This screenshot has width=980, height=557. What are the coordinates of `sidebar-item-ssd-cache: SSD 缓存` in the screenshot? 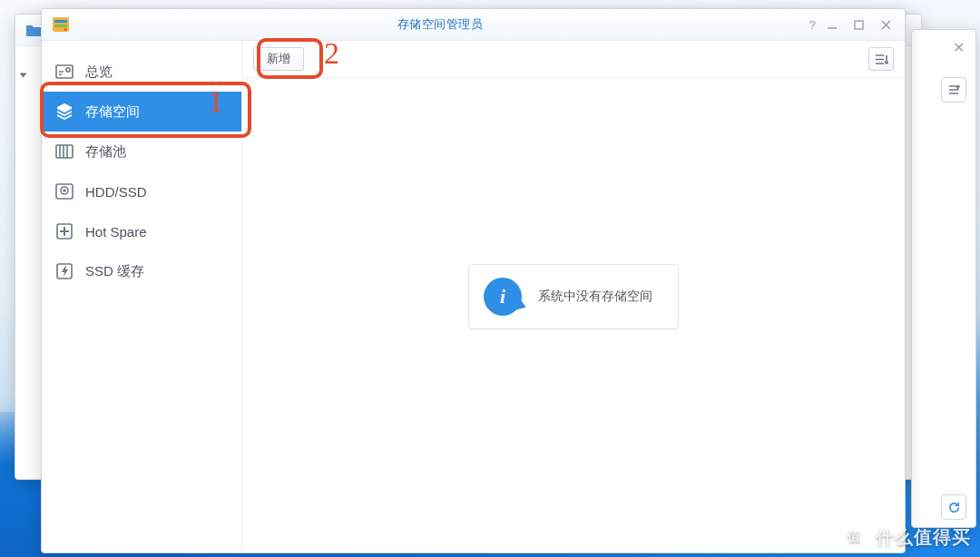 It's located at (142, 271).